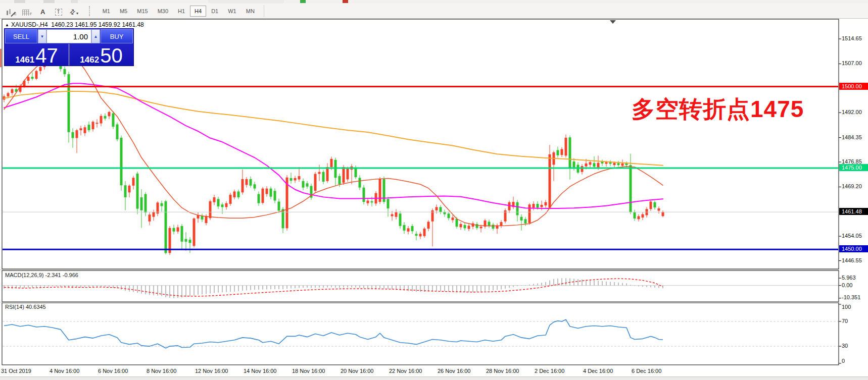 The width and height of the screenshot is (868, 380). What do you see at coordinates (434, 2) in the screenshot?
I see `top-toolbar-remnant` at bounding box center [434, 2].